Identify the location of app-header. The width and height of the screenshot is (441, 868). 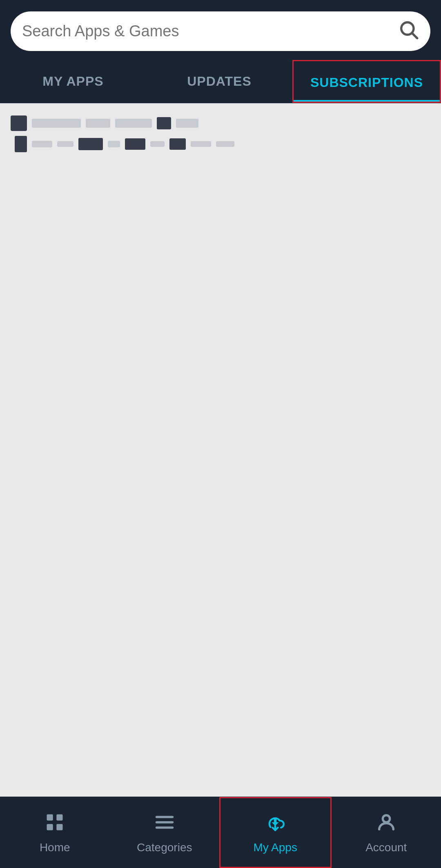
(220, 30).